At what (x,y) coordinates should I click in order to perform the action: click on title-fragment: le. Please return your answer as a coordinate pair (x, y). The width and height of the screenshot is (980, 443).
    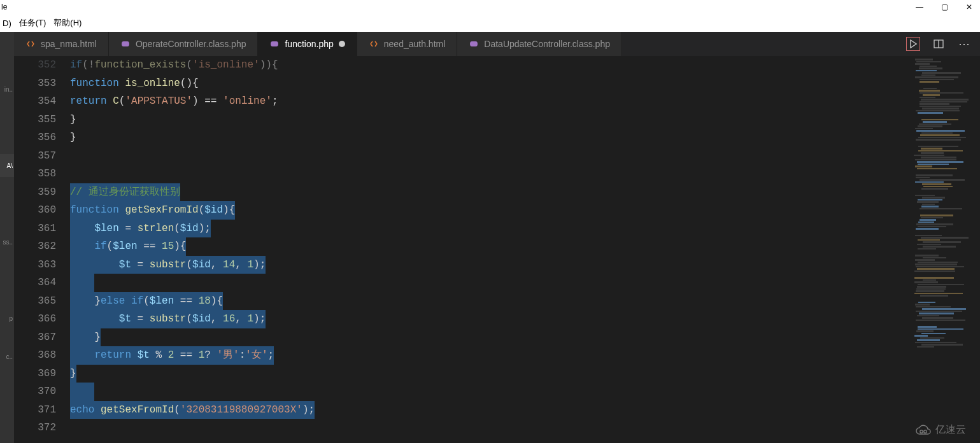
    Looking at the image, I should click on (458, 7).